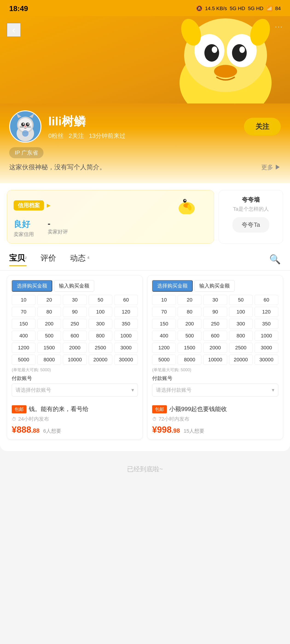 The width and height of the screenshot is (290, 644). I want to click on amount-30: 30, so click(75, 300).